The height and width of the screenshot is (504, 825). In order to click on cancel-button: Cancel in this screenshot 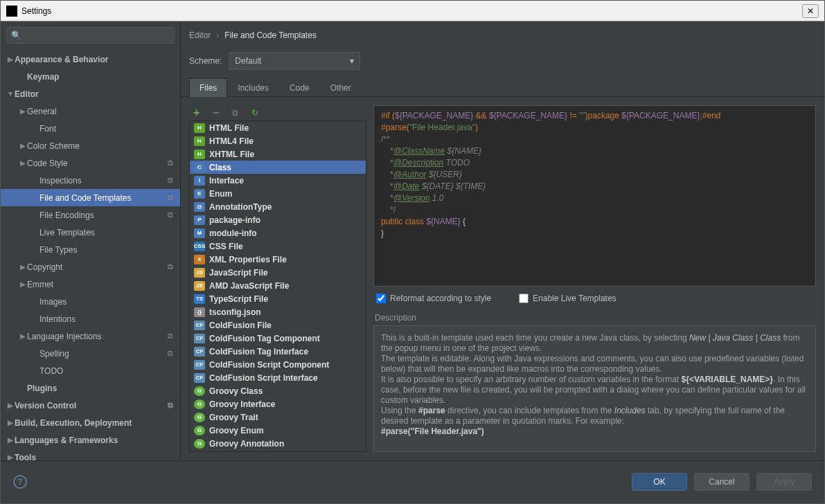, I will do `click(722, 482)`.